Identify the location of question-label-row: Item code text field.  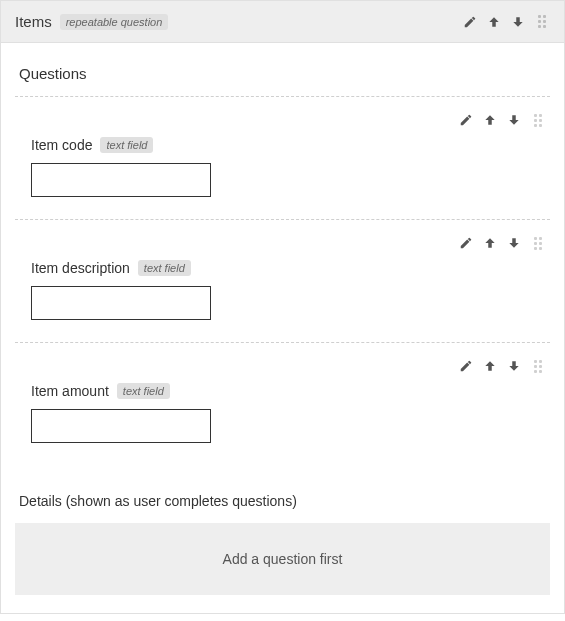
(288, 145).